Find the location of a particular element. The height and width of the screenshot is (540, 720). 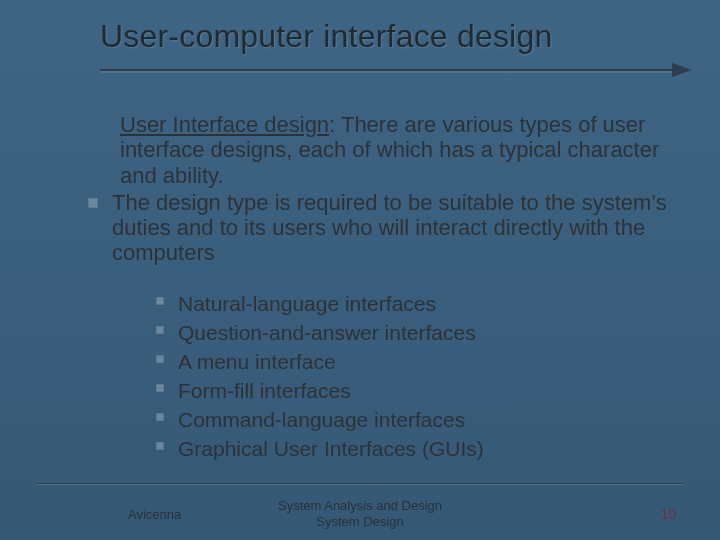

slide-title: User-computer interface design is located at coordinates (390, 38).